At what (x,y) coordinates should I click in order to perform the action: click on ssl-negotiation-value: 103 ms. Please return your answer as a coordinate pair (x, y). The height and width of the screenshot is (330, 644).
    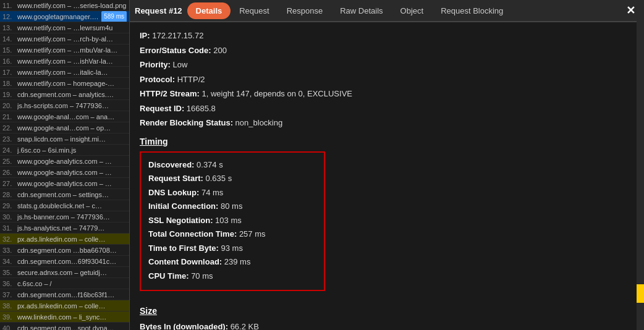
    Looking at the image, I should click on (229, 220).